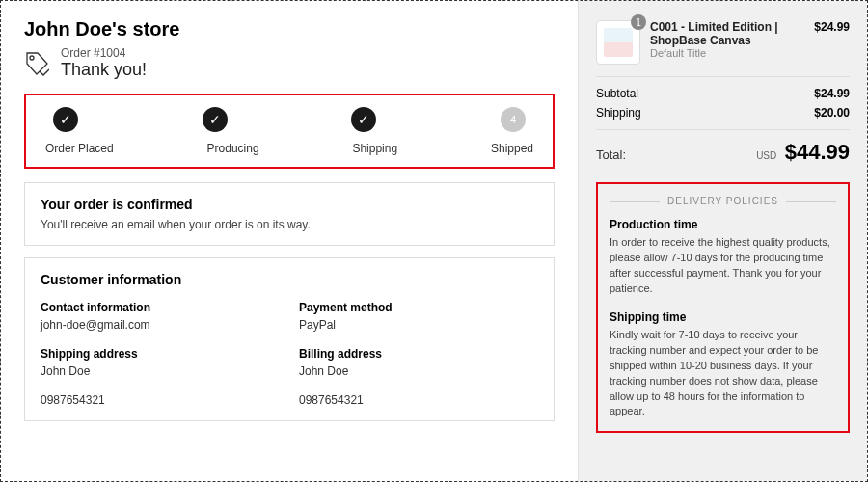 The height and width of the screenshot is (482, 868). I want to click on order-number: Order #1004, so click(104, 53).